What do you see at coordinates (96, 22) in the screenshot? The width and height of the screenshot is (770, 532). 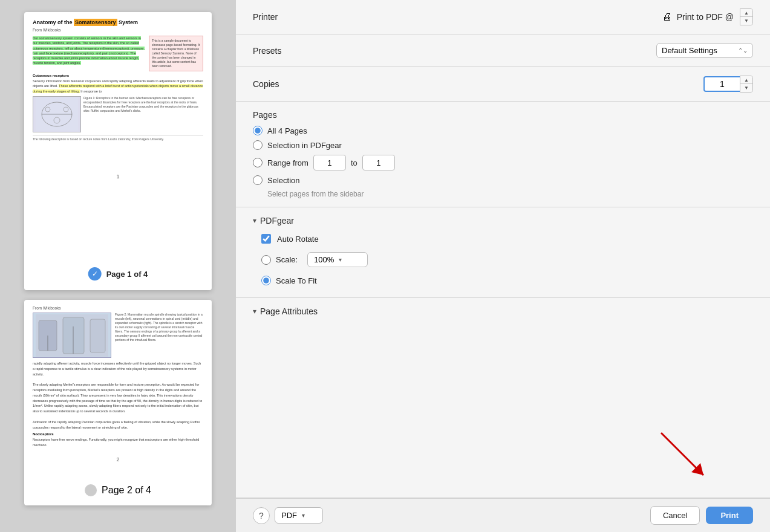 I see `preview-highlight: Somatosensory` at bounding box center [96, 22].